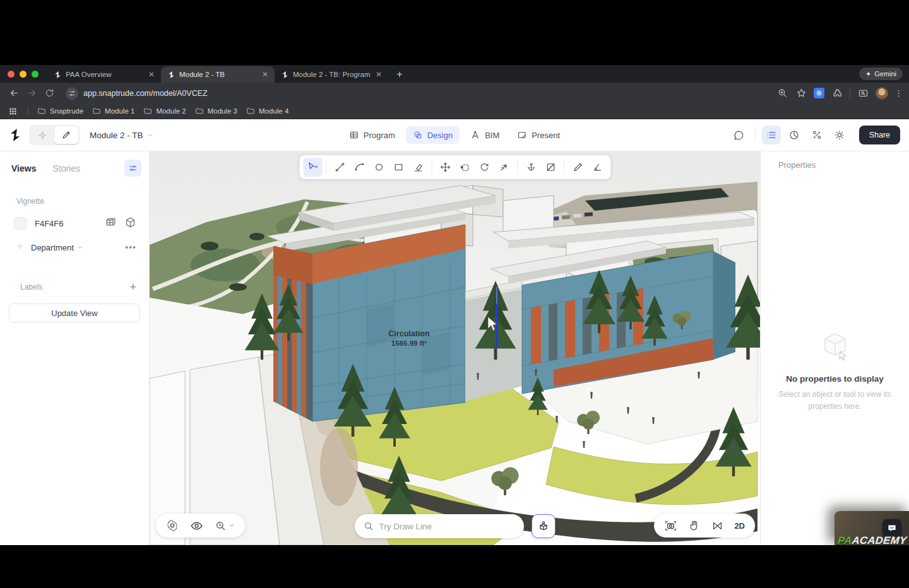 The width and height of the screenshot is (909, 588). Describe the element at coordinates (454, 74) in the screenshot. I see `browser-tabstrip: PAA Overview ✕ Module 2 - TB ✕ Module 2 …` at that location.